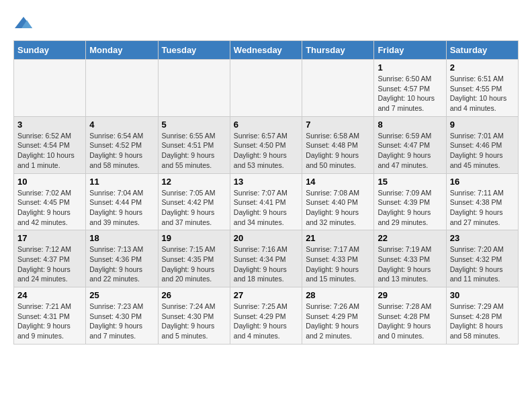 This screenshot has height=411, width=532. Describe the element at coordinates (410, 50) in the screenshot. I see `header-cell-friday: Friday` at that location.